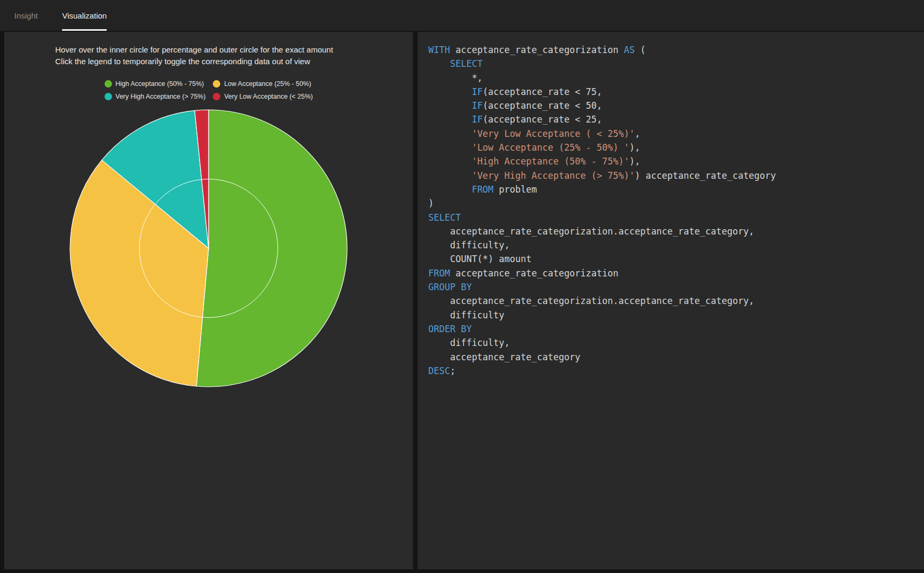 The image size is (924, 573). Describe the element at coordinates (263, 84) in the screenshot. I see `legend-item: Low Acceptance (25% - 50%)` at that location.